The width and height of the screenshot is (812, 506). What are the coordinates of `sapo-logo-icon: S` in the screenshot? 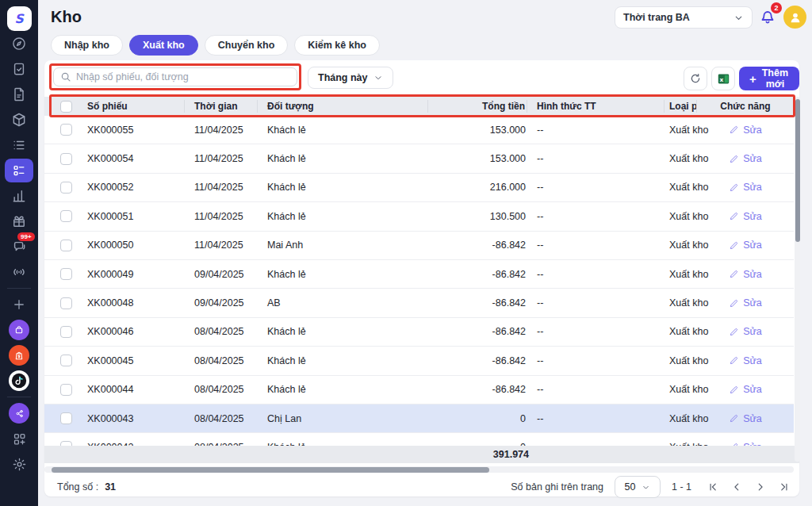 It's located at (19, 19).